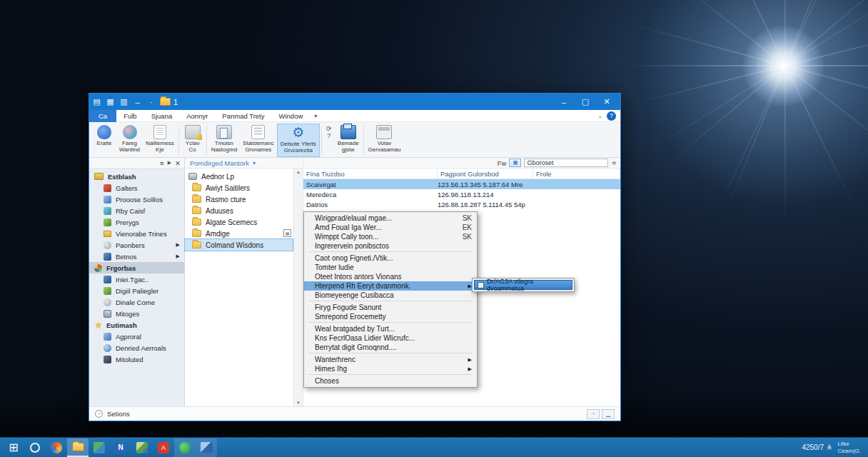  Describe the element at coordinates (287, 233) in the screenshot. I see `item-badge: ▦` at that location.